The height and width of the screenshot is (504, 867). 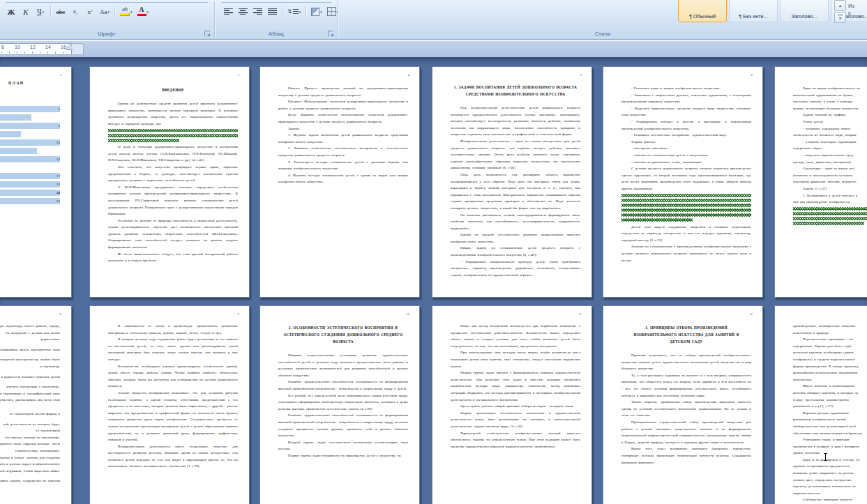 I want to click on page-block-p: 4. Изучить методы ознакомления детей с о…, so click(x=343, y=178).